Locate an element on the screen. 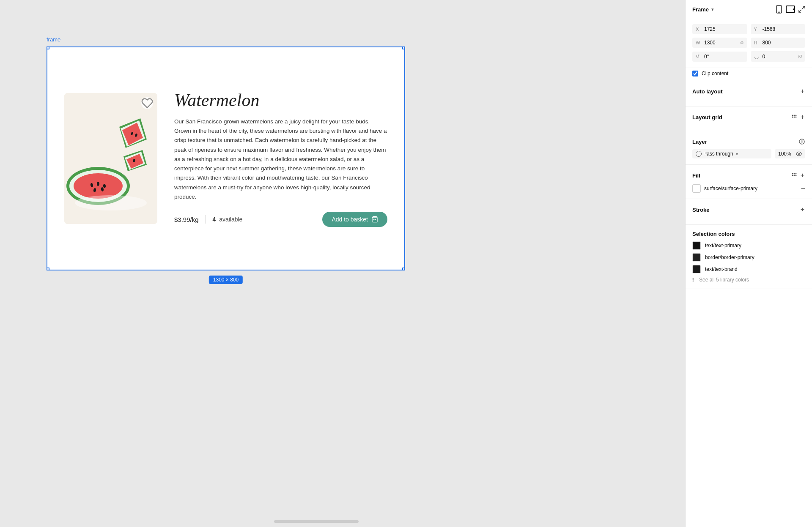  h-label: H is located at coordinates (757, 43).